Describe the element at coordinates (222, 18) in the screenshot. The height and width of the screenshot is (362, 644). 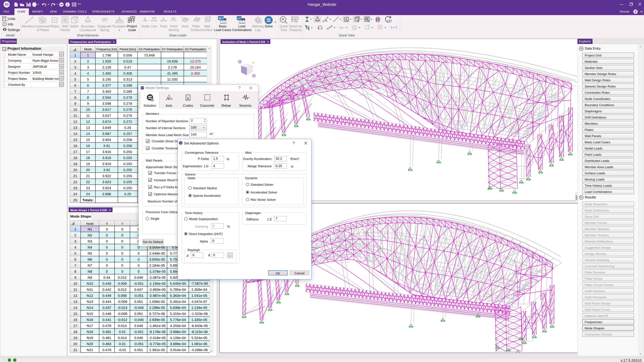
I see `svg-text: BLC` at that location.